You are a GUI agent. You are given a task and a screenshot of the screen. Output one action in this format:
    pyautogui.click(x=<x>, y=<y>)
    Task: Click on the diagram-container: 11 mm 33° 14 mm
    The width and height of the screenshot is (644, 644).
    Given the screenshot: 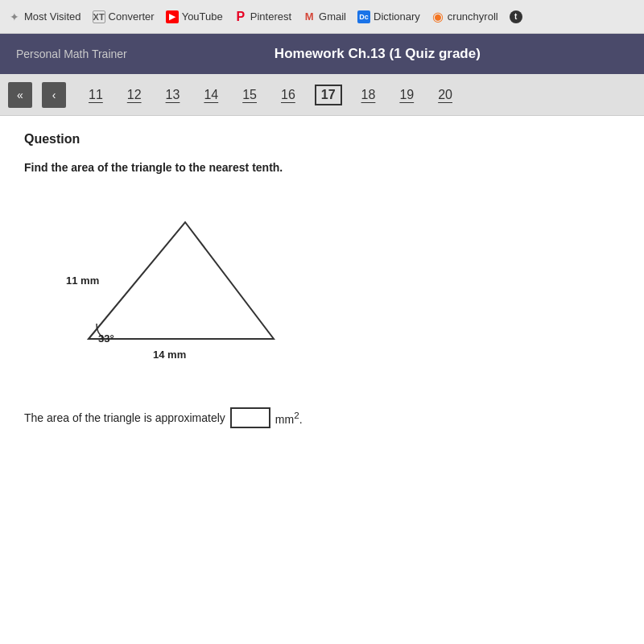 What is the action you would take?
    pyautogui.click(x=189, y=291)
    